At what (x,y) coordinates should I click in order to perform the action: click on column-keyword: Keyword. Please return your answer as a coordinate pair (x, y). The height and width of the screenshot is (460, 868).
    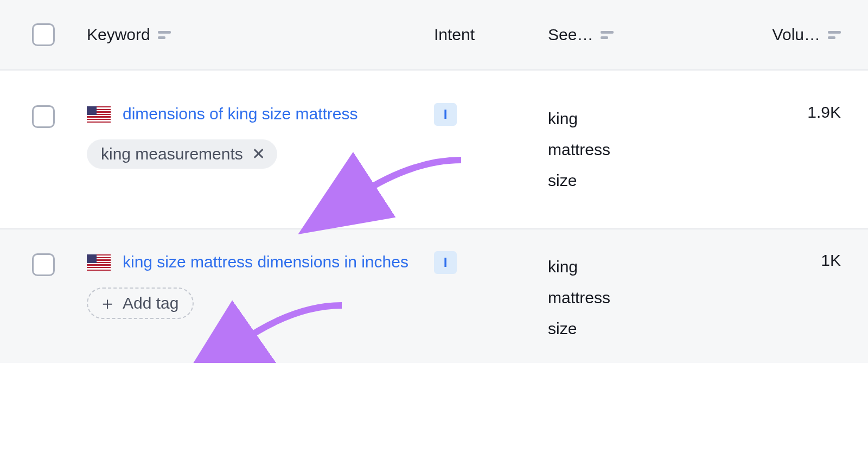
    Looking at the image, I should click on (260, 35).